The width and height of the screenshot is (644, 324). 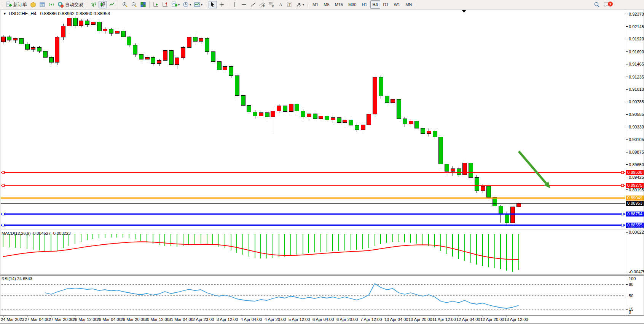 What do you see at coordinates (134, 5) in the screenshot?
I see `zoom-out-button` at bounding box center [134, 5].